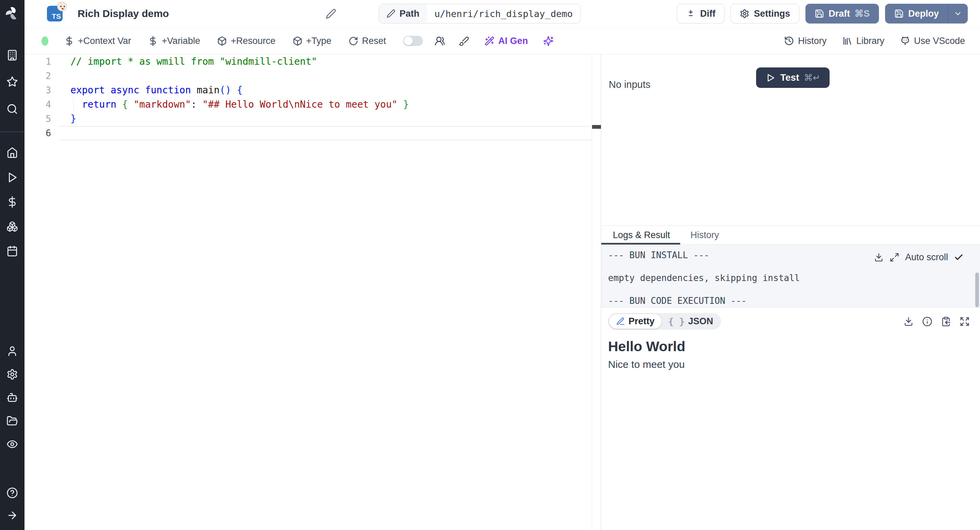 This screenshot has height=530, width=980. Describe the element at coordinates (41, 104) in the screenshot. I see `line-number: 4` at that location.